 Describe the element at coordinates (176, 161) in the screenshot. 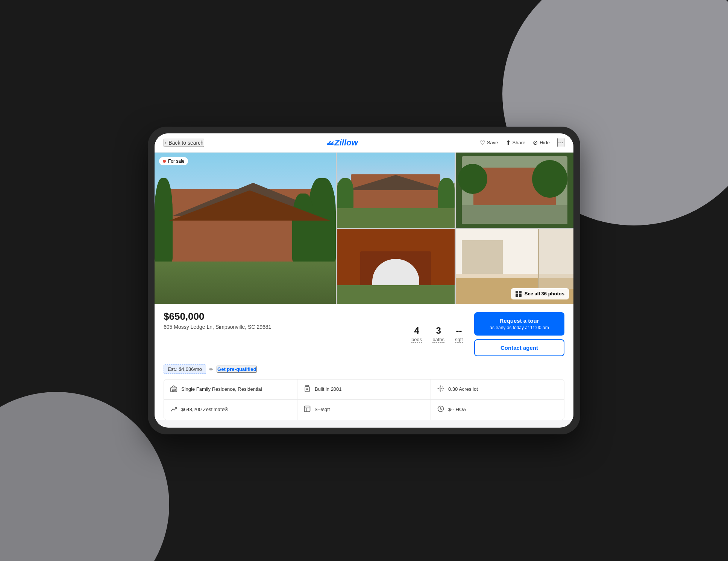

I see `for-sale-label: For sale` at that location.